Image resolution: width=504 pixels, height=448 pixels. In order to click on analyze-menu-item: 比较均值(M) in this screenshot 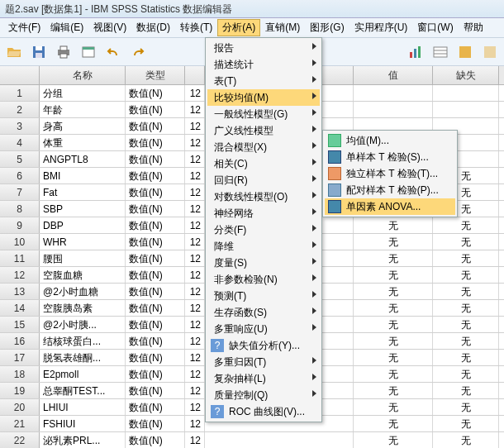, I will do `click(264, 98)`.